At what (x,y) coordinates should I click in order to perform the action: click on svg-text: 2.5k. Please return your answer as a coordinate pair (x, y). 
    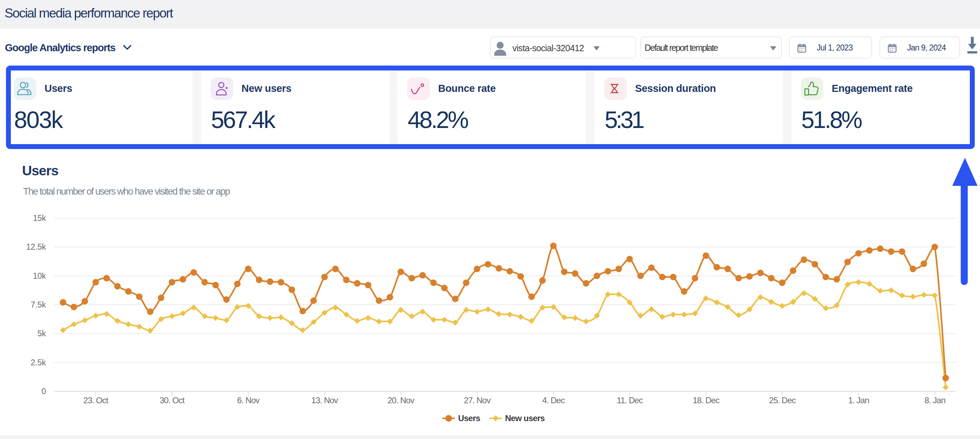
    Looking at the image, I should click on (39, 362).